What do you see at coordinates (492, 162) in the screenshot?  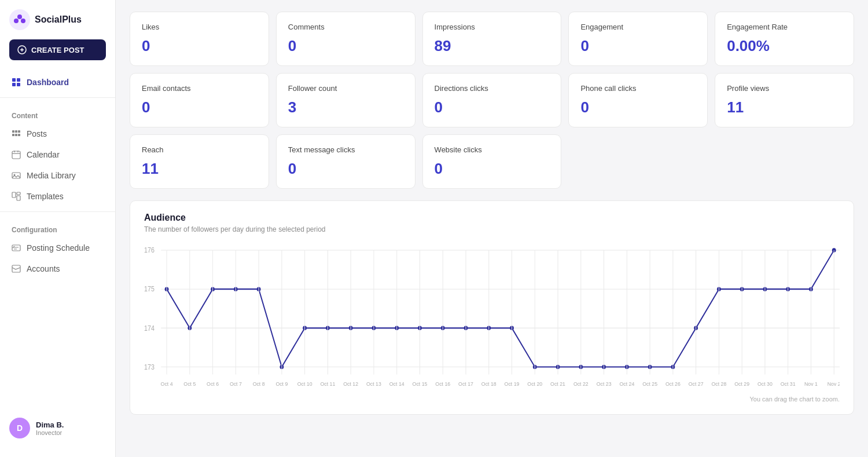 I see `stat-card-website_clicks: Website clicks 0` at bounding box center [492, 162].